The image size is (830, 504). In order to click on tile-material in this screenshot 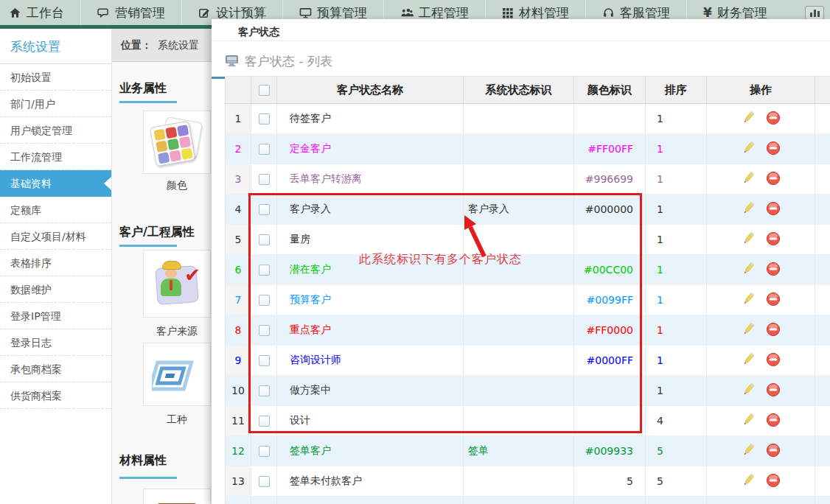, I will do `click(177, 497)`.